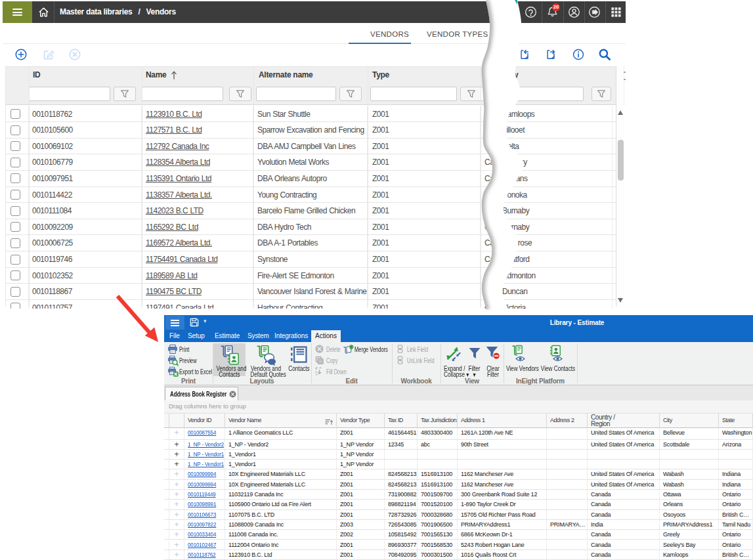  Describe the element at coordinates (401, 421) in the screenshot. I see `grid-header-taxid: Tax ID` at that location.